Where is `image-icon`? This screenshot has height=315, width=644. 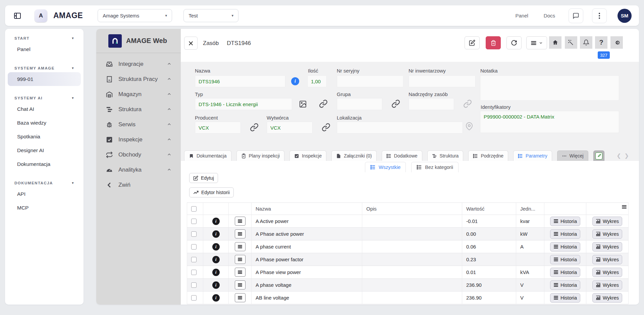 image-icon is located at coordinates (303, 104).